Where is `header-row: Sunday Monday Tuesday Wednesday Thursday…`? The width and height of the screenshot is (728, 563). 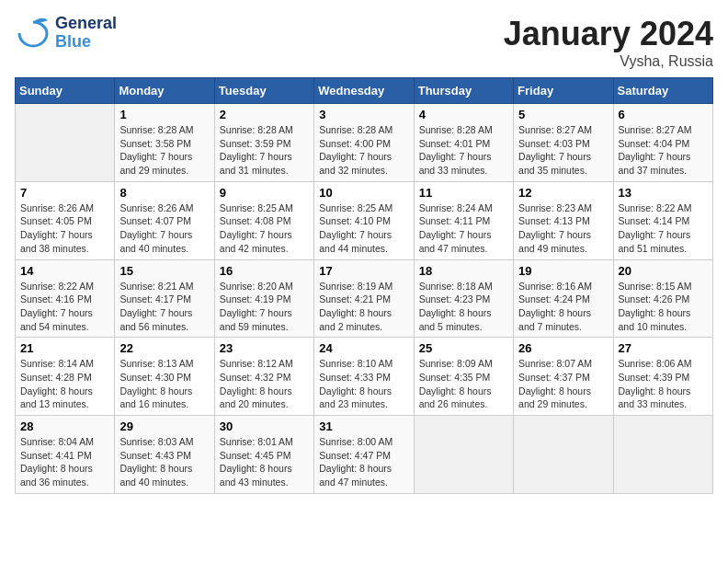
header-row: Sunday Monday Tuesday Wednesday Thursday… is located at coordinates (364, 91).